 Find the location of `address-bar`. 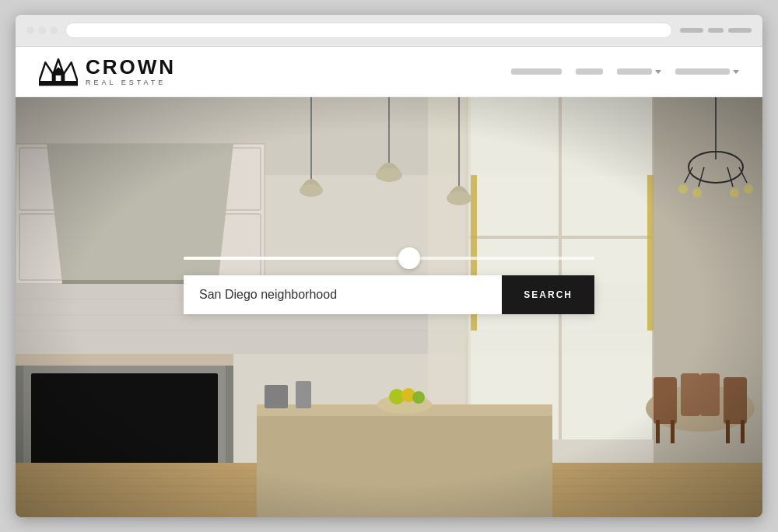

address-bar is located at coordinates (369, 30).